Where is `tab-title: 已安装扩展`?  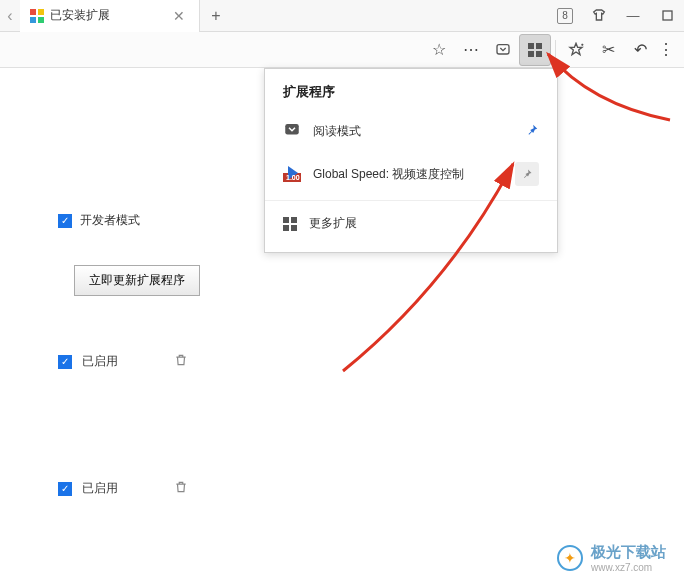
tab-title: 已安装扩展 is located at coordinates (80, 16).